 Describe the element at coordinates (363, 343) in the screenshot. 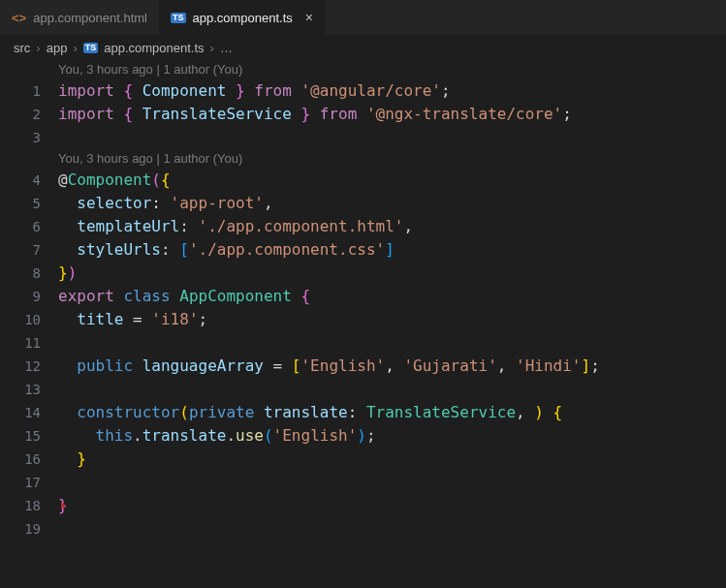

I see `code-line: 11` at that location.